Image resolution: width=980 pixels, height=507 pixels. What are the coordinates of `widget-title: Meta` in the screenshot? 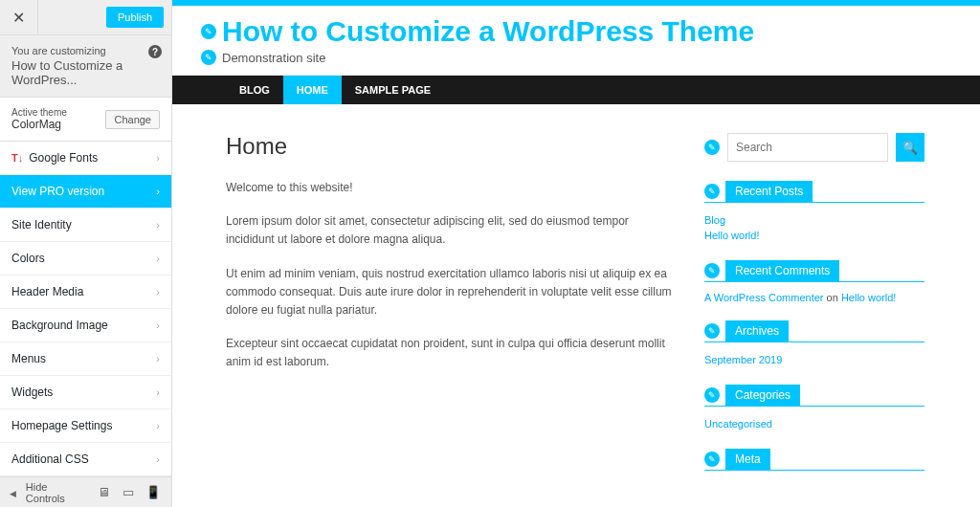 It's located at (748, 459).